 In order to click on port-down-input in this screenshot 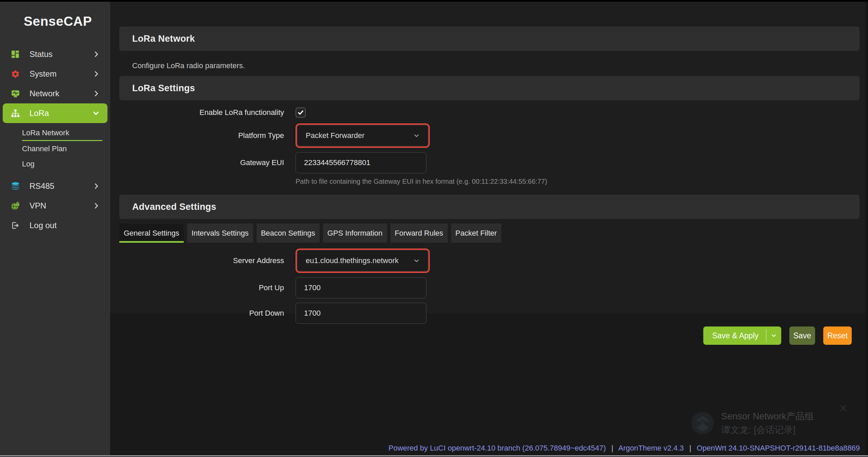, I will do `click(361, 313)`.